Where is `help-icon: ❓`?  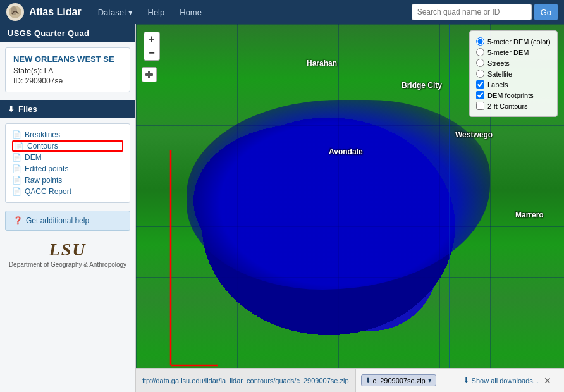
help-icon: ❓ is located at coordinates (18, 221).